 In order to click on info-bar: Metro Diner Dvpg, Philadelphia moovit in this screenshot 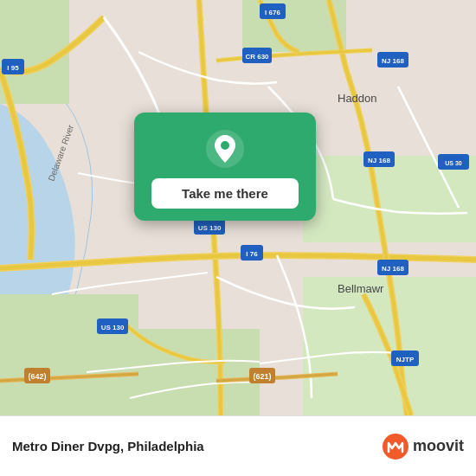, I will do `click(238, 446)`.